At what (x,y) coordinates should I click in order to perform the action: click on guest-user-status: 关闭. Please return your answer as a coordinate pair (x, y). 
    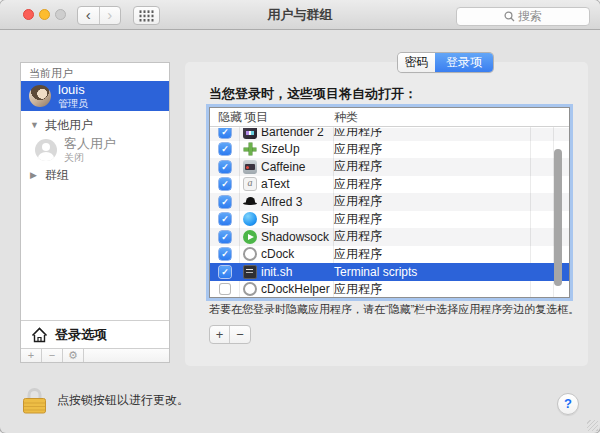
    Looking at the image, I should click on (90, 158).